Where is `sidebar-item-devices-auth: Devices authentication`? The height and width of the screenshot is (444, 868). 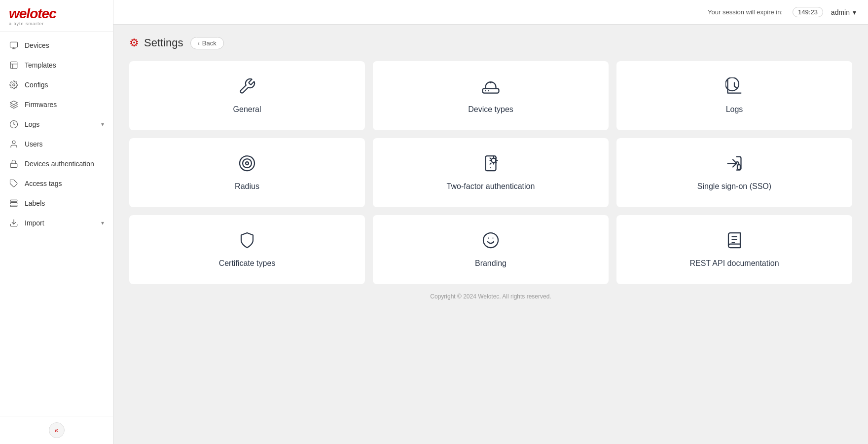
sidebar-item-devices-auth: Devices authentication is located at coordinates (56, 164).